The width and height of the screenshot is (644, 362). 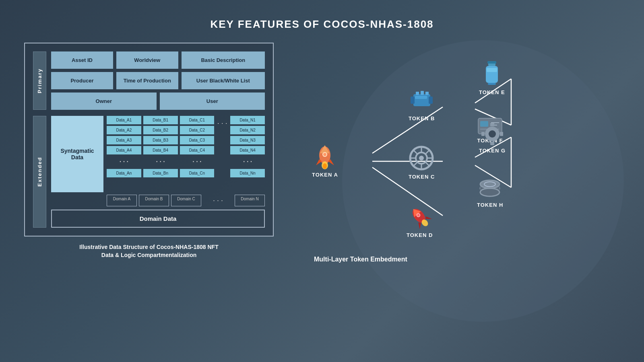 What do you see at coordinates (124, 150) in the screenshot?
I see `data-a4: Data_A4` at bounding box center [124, 150].